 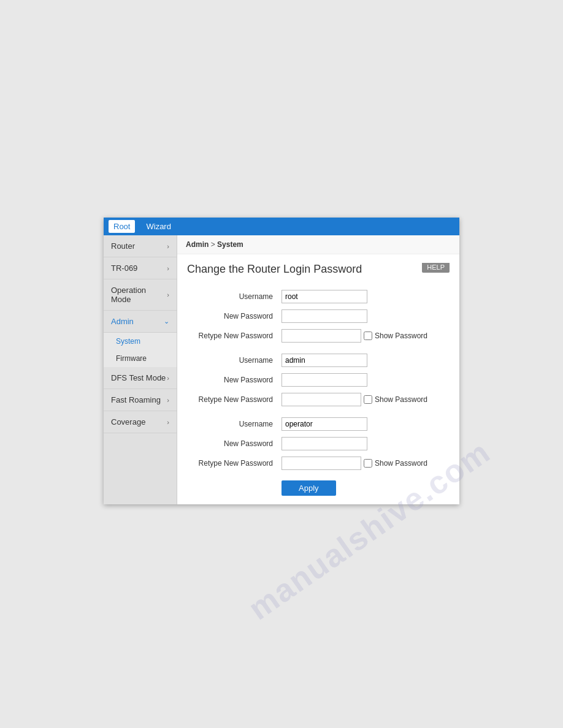 I want to click on show-password-label-admin: Show Password, so click(x=401, y=400).